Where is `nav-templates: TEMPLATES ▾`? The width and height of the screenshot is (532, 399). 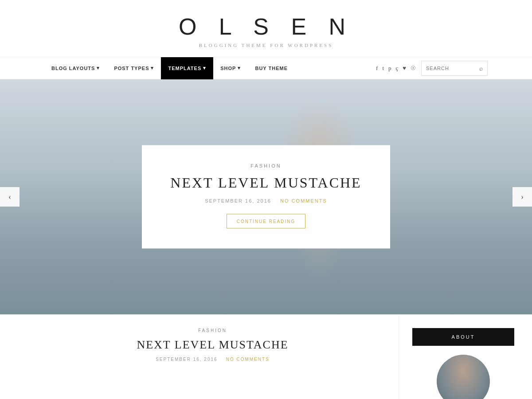 nav-templates: TEMPLATES ▾ is located at coordinates (187, 68).